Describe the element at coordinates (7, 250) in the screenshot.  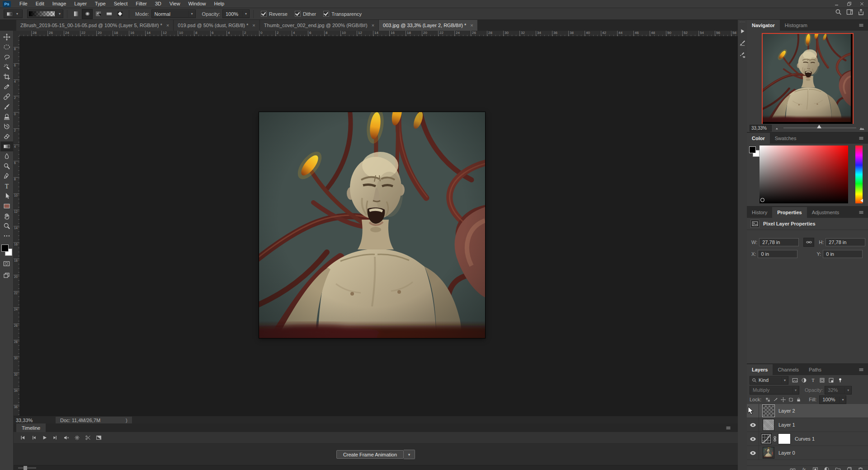
I see `foreground-background-colors` at that location.